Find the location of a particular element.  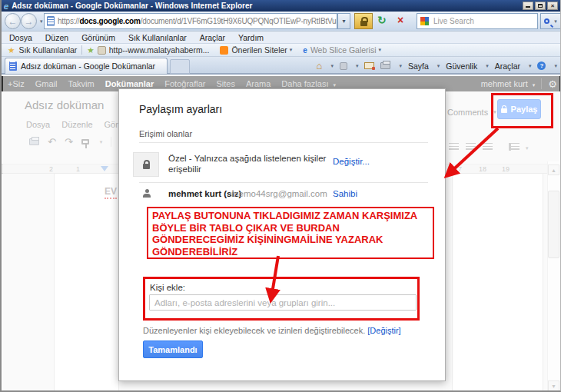

google-docs-favicon is located at coordinates (13, 66).